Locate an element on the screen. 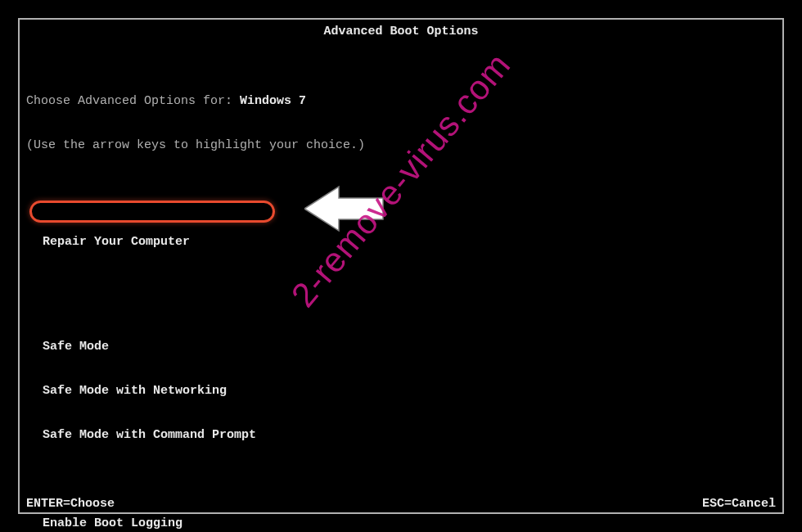  option-safe-mode-cmd: Safe Mode with Command Prompt is located at coordinates (299, 435).